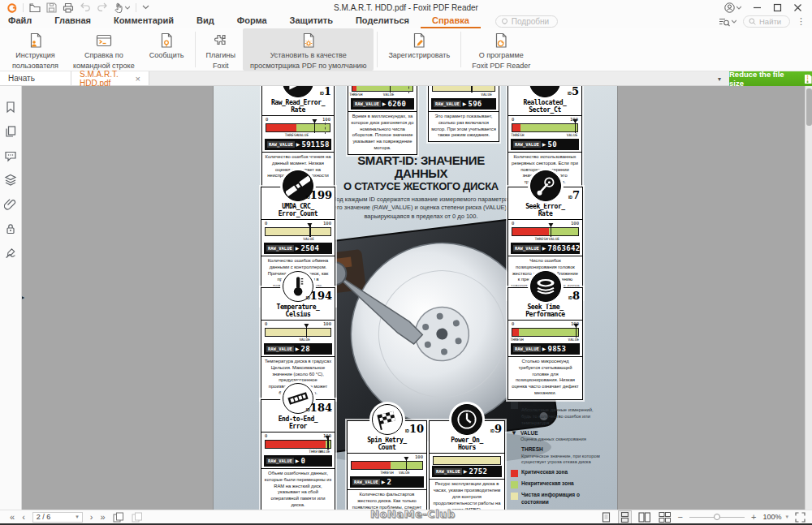 The image size is (812, 525). I want to click on print-icon, so click(68, 8).